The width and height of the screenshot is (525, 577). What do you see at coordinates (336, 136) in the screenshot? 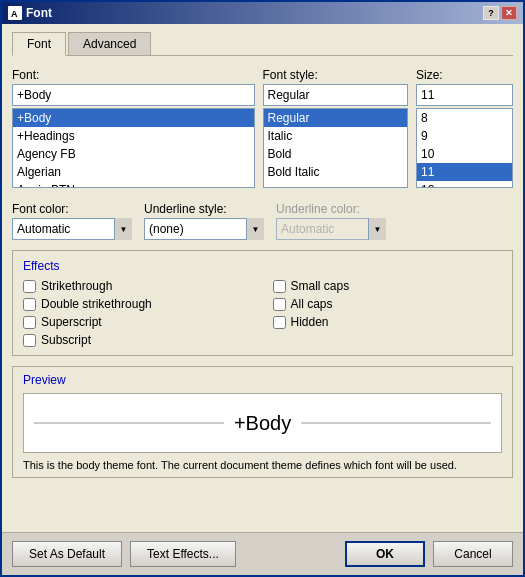
I see `style-list-item-1: Italic` at bounding box center [336, 136].